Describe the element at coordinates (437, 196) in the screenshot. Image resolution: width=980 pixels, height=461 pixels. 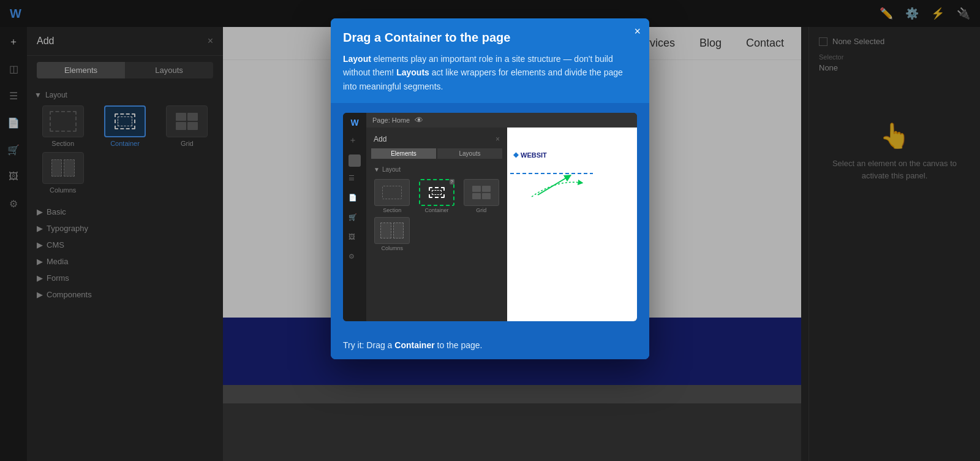
I see `mini-elements-grid: Section ?` at that location.